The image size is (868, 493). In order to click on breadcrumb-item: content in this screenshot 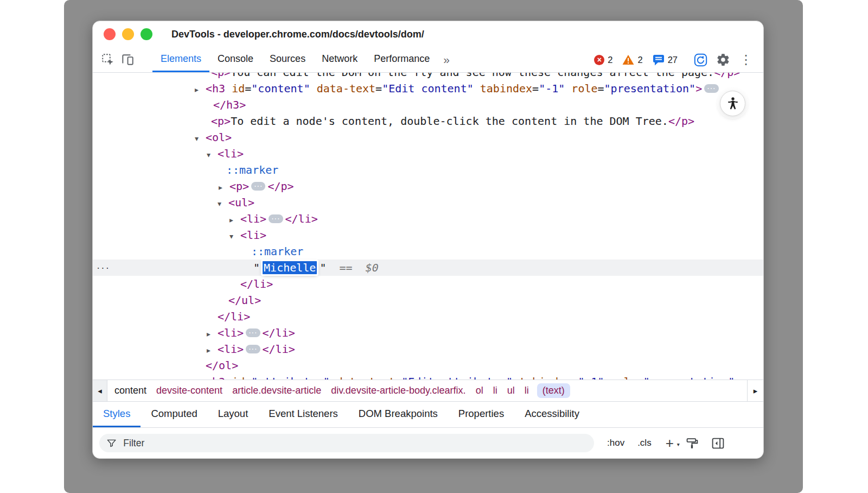, I will do `click(130, 391)`.